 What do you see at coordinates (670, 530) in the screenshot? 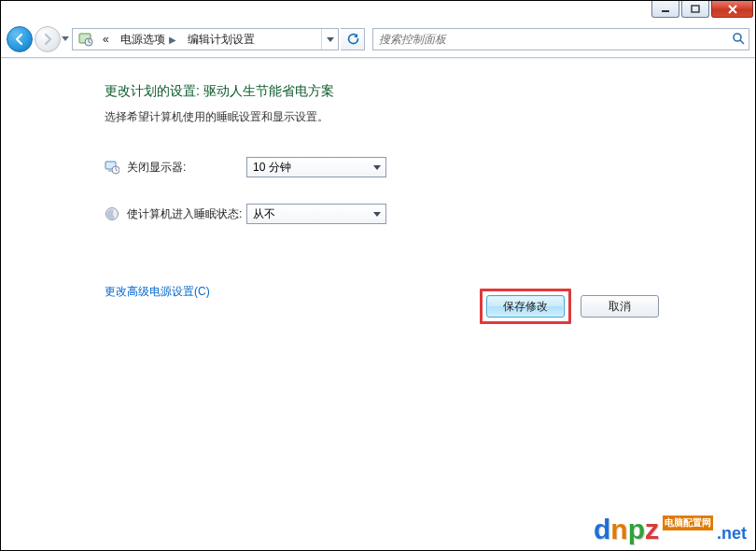
I see `watermark-logo: d n p z 电脑配置网 .net` at bounding box center [670, 530].